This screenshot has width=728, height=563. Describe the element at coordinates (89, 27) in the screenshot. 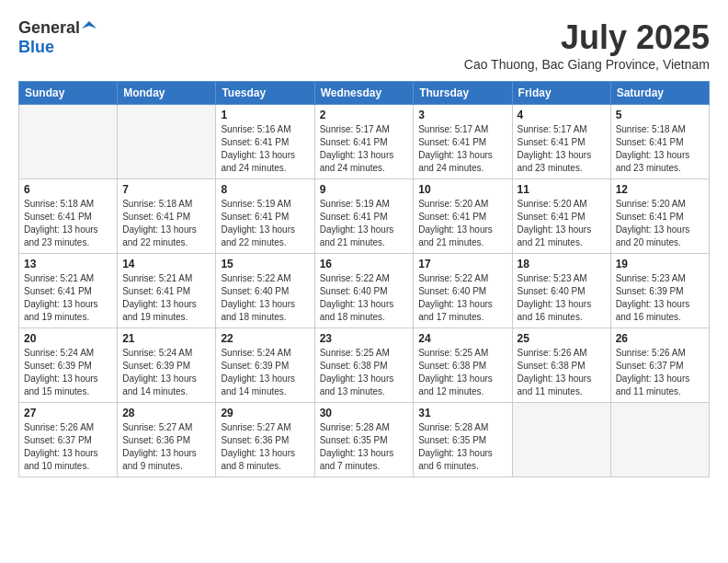

I see `logo-bird-icon` at that location.